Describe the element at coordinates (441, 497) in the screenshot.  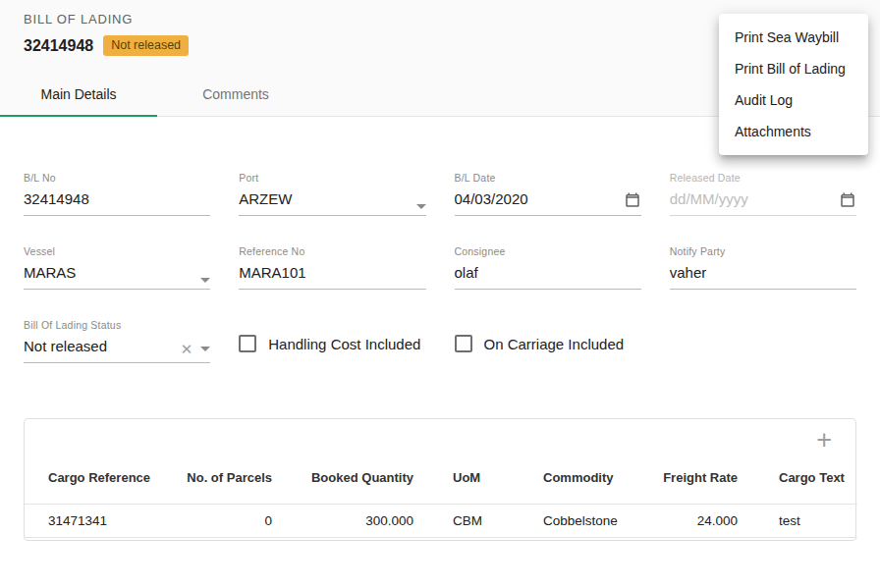
I see `cargo-table: Cargo Reference No. of Parcels Booked Qu…` at that location.